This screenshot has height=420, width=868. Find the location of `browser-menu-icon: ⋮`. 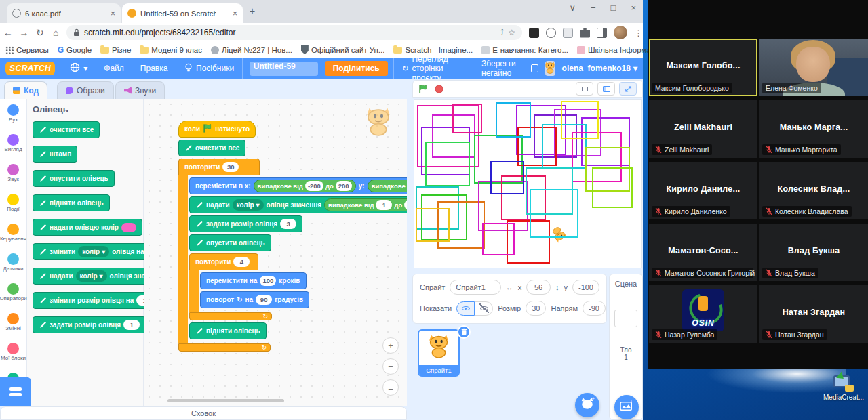

browser-menu-icon: ⋮ is located at coordinates (639, 33).